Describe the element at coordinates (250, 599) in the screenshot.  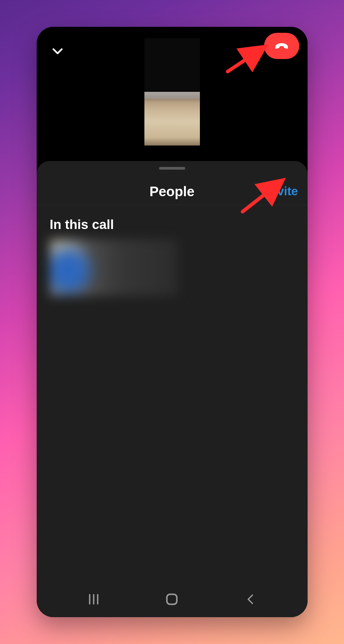
I see `nav-back-button` at that location.